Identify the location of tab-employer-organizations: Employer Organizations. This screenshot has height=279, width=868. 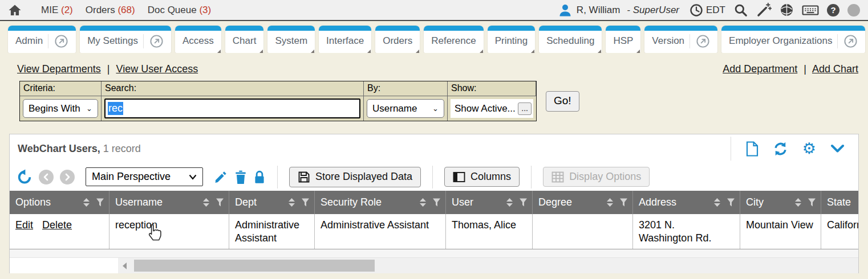
(793, 39).